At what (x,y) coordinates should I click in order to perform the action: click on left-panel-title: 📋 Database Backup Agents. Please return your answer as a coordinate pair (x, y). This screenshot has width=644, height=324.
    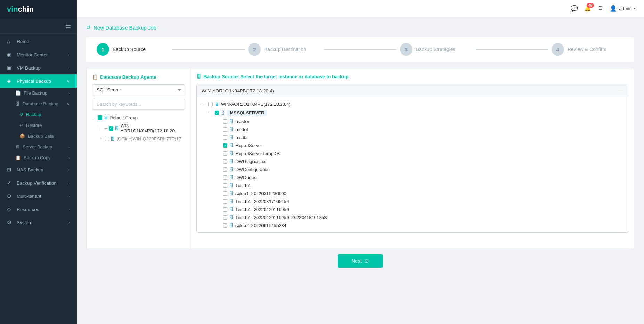
    Looking at the image, I should click on (138, 77).